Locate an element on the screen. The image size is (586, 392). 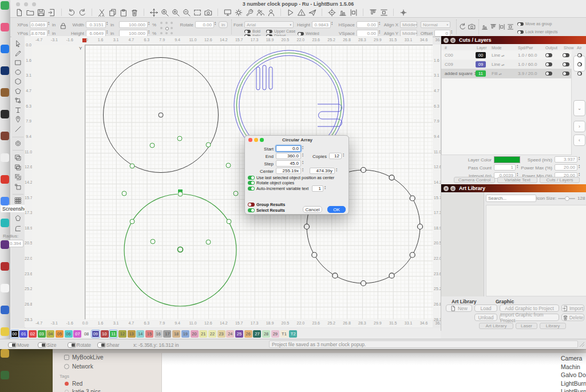
send-icon is located at coordinates (312, 13).